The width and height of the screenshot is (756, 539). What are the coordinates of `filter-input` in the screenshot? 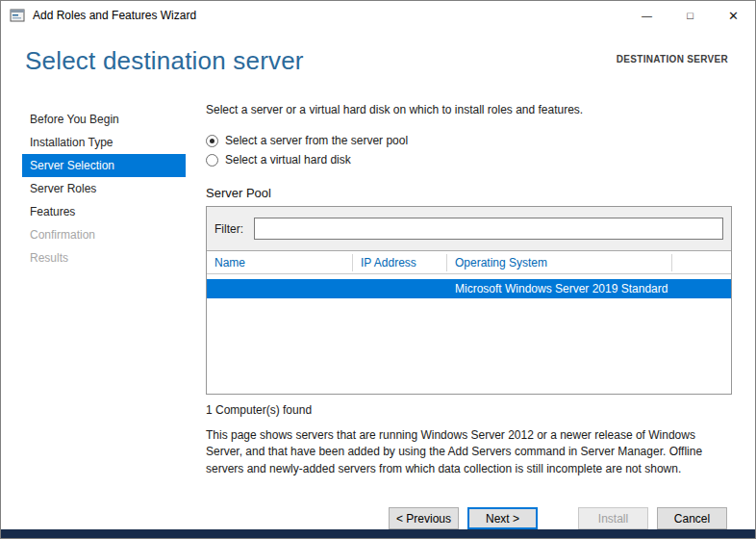 It's located at (489, 229).